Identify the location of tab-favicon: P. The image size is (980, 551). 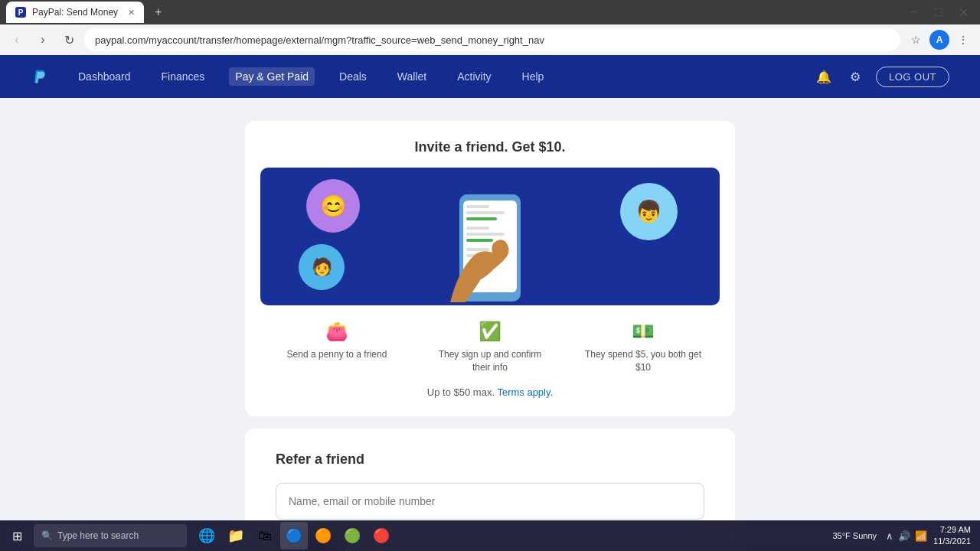
(21, 12).